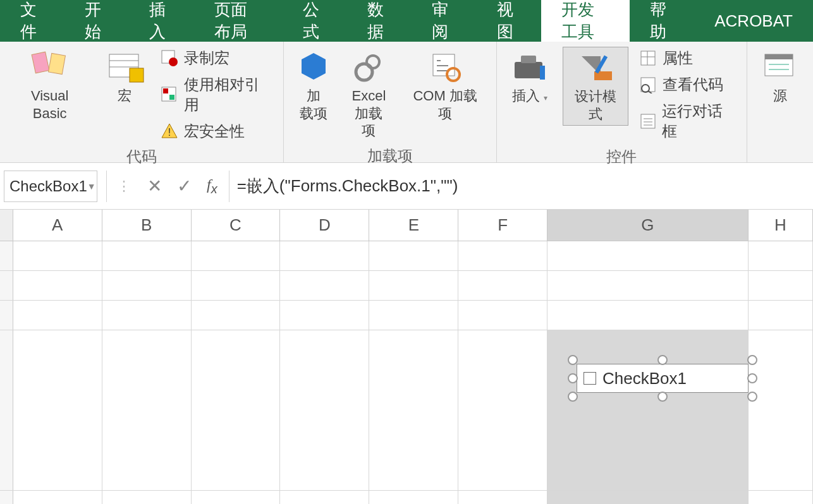  What do you see at coordinates (238, 21) in the screenshot?
I see `tab-pagelayout: 页面布局` at bounding box center [238, 21].